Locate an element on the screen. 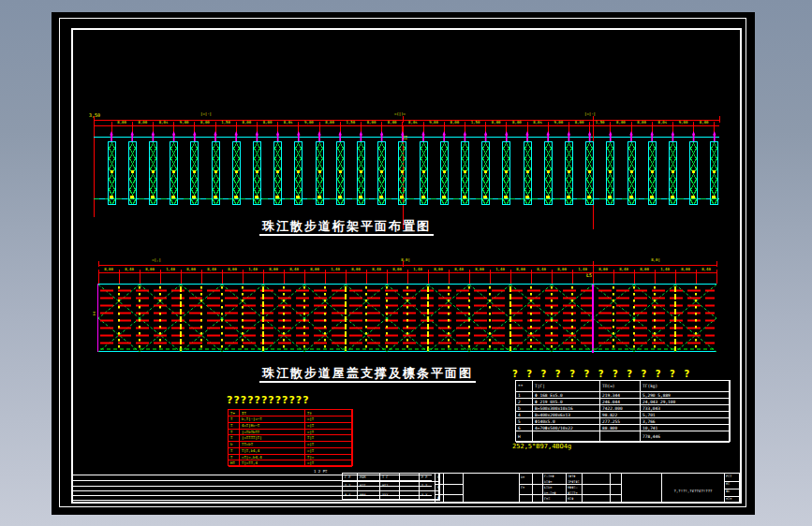 Image resolution: width=812 pixels, height=526 pixels. table-header-cell: ΙΞ is located at coordinates (273, 414).